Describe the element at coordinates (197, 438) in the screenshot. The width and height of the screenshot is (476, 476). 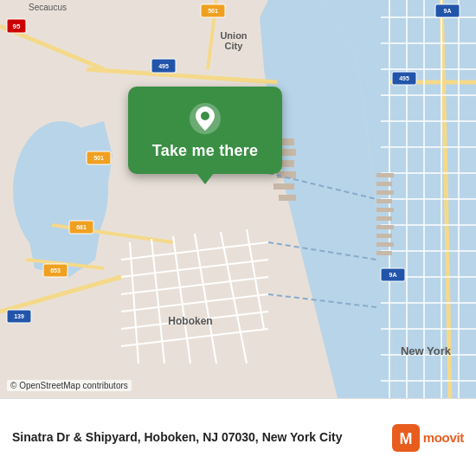
I see `location-name: Sinatra Dr & Shipyard, Hoboken, NJ 07030…` at that location.